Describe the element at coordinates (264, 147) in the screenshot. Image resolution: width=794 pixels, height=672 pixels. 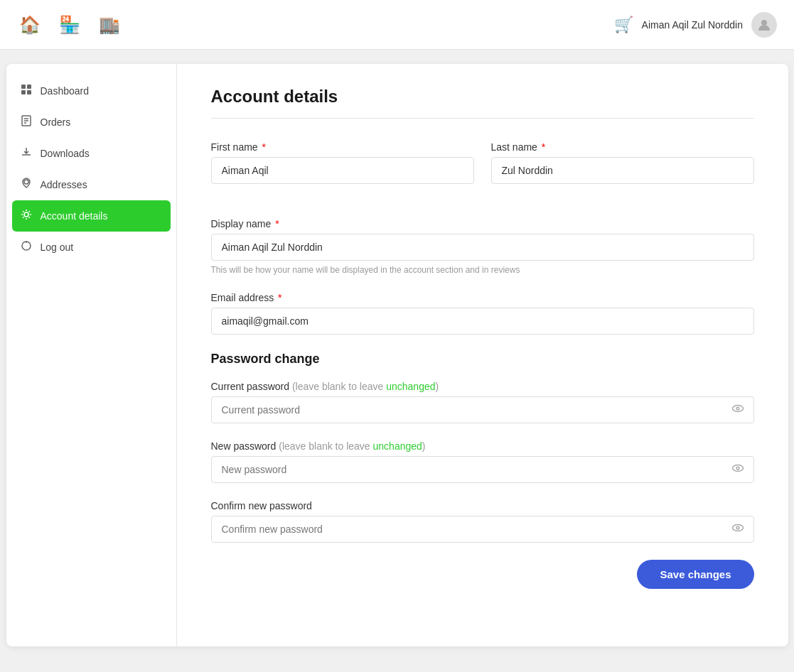
I see `first-name-required: *` at that location.